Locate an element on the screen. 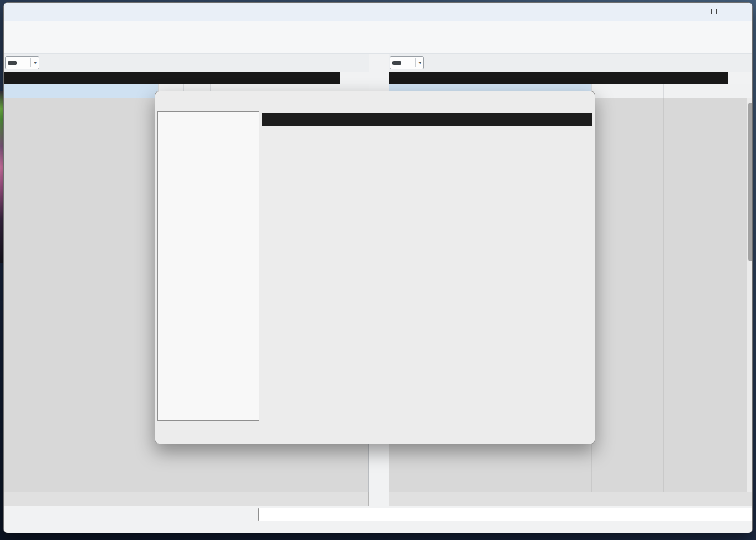 The width and height of the screenshot is (756, 540). settings-category-list is located at coordinates (208, 266).